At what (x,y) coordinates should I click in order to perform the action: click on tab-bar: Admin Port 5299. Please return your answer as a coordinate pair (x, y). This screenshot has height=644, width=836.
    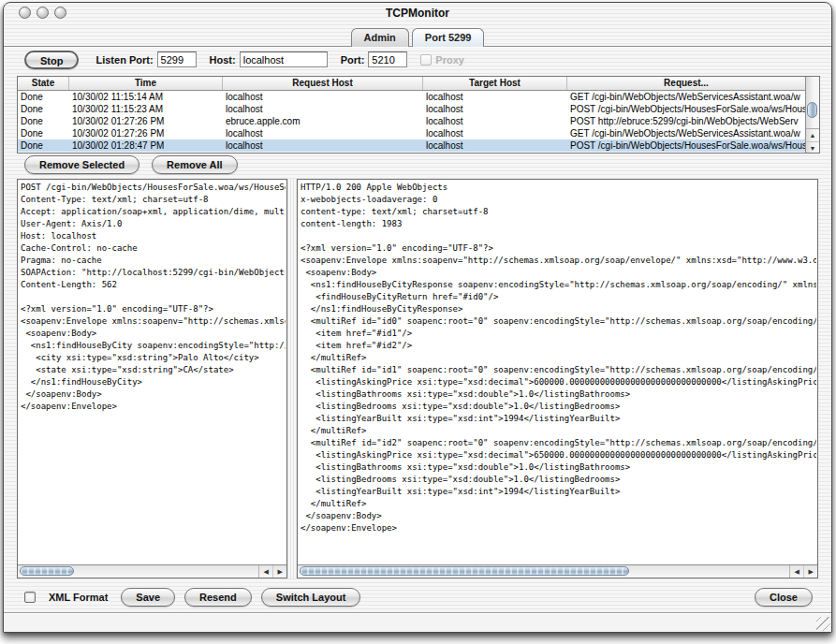
    Looking at the image, I should click on (418, 36).